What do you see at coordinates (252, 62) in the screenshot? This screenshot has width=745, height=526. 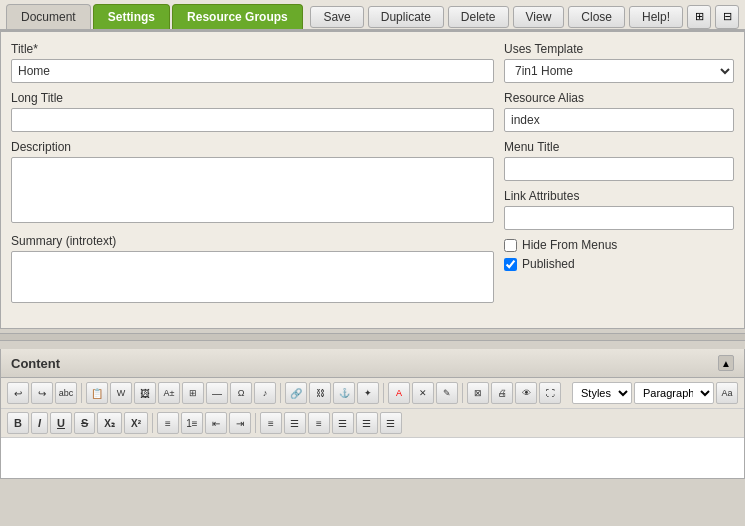 I see `title-field-group: Title*` at bounding box center [252, 62].